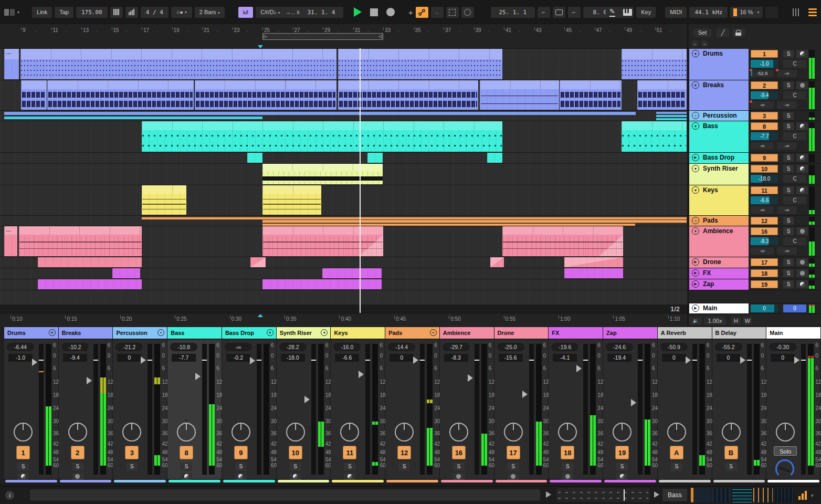 This screenshot has height=504, width=821. I want to click on peak-level-display: -10.8, so click(184, 347).